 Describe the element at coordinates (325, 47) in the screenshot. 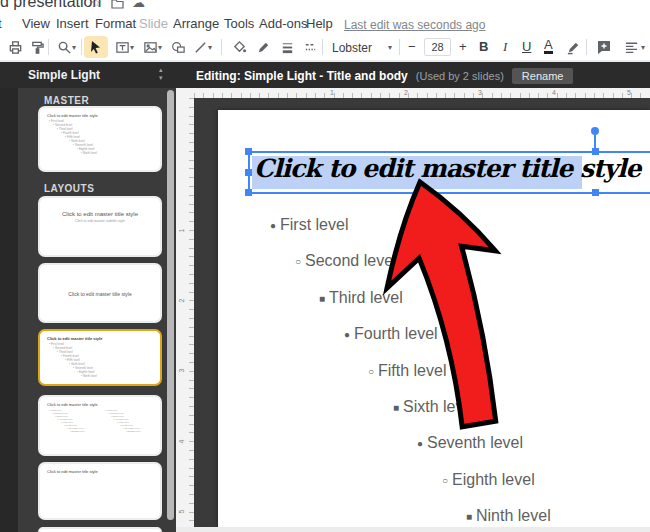

I see `toolbar: ▾ ▾ ▾ ▾ Lobst` at that location.